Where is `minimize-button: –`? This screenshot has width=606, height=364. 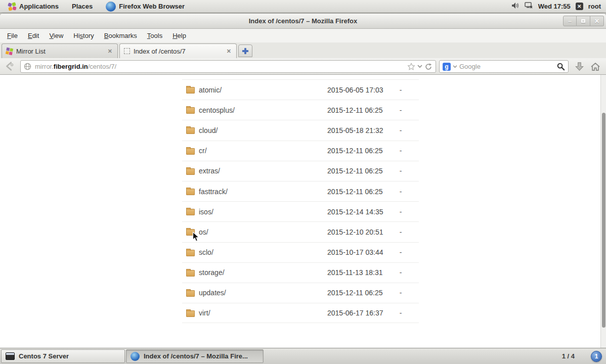
minimize-button: – is located at coordinates (570, 21).